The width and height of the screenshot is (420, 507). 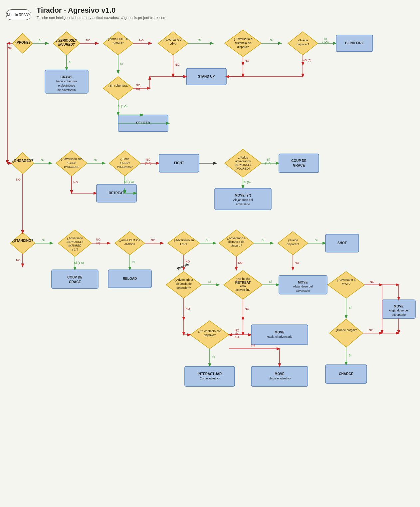 What do you see at coordinates (173, 40) in the screenshot?
I see `adversario-ldv1-label1: ¿Adversario en` at bounding box center [173, 40].